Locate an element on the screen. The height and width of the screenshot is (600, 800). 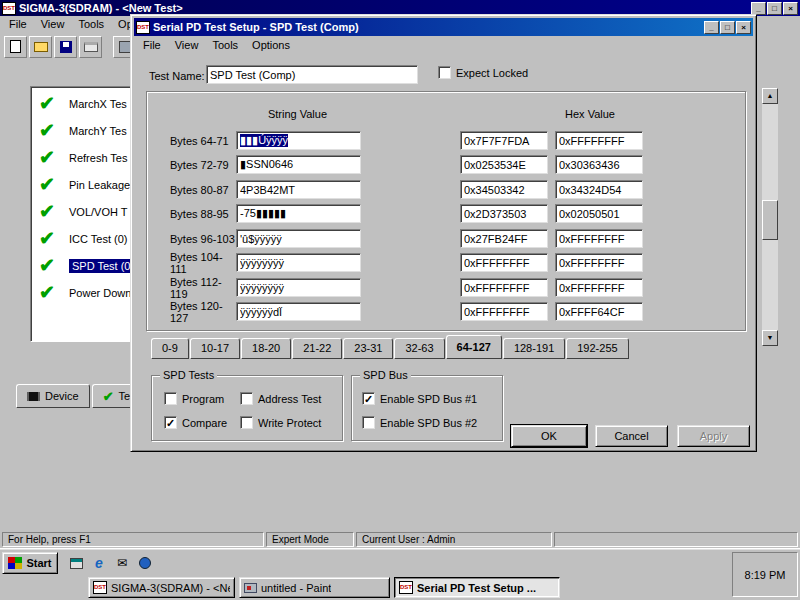
scroll-down-icon: ▼ is located at coordinates (770, 338).